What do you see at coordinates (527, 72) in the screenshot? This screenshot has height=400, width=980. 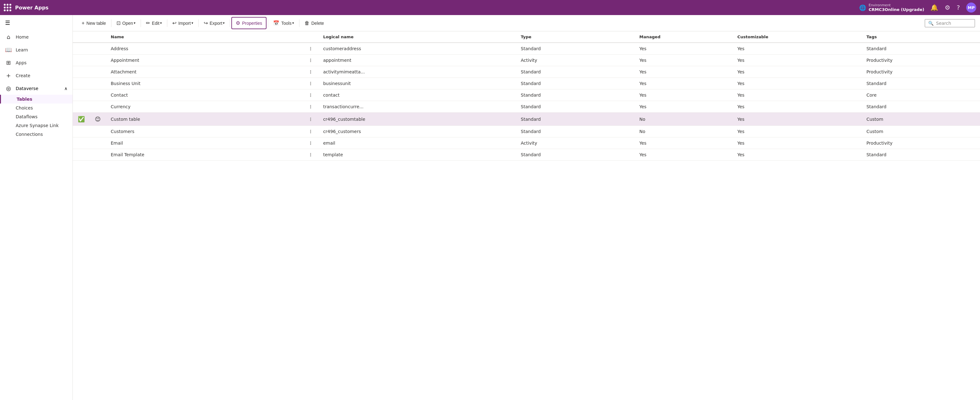 I see `table-row: Attachment⋮activitymimeatta...StandardYe…` at bounding box center [527, 72].